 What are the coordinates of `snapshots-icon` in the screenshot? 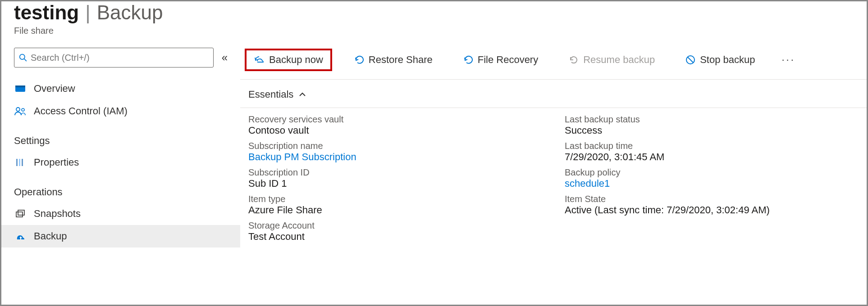 It's located at (20, 214).